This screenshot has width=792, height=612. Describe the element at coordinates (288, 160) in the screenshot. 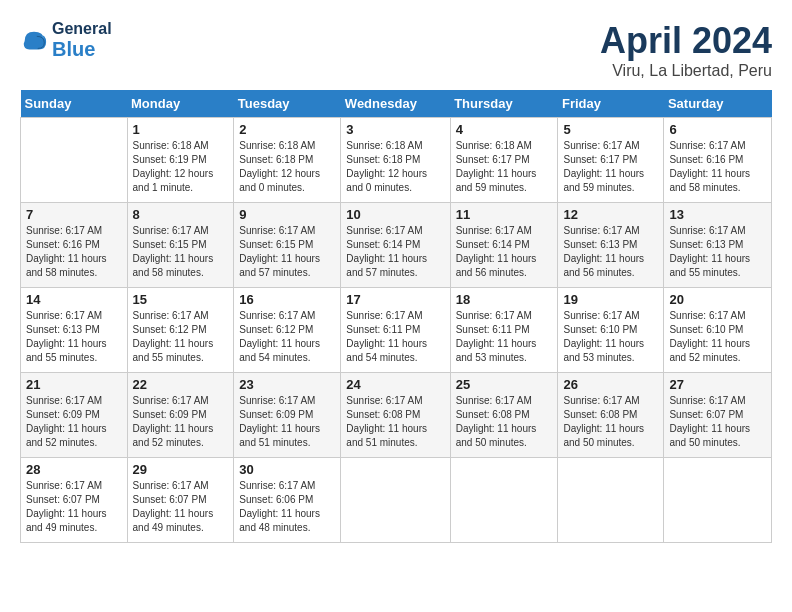

I see `calendar-cell: 2Sunrise: 6:18 AMSunset: 6:18 PMDaylight…` at that location.